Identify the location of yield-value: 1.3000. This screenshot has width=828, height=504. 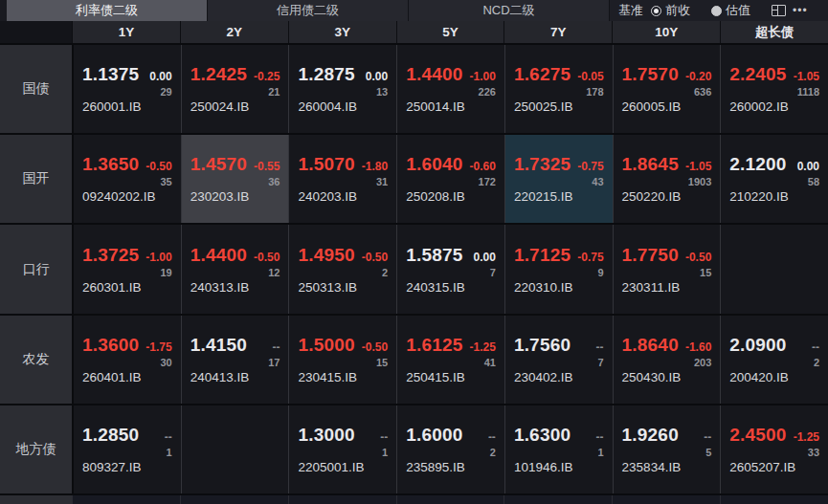
(325, 435).